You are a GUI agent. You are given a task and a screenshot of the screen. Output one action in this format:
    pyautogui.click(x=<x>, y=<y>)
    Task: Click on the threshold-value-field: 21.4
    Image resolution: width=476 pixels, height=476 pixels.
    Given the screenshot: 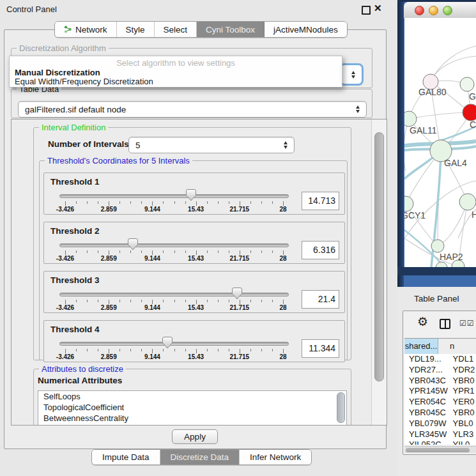 What is the action you would take?
    pyautogui.click(x=321, y=299)
    